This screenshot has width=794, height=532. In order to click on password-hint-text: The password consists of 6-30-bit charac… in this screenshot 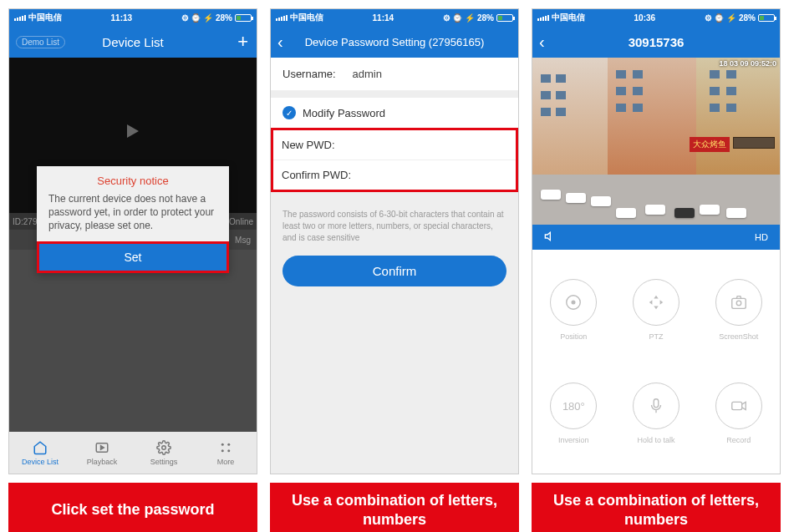, I will do `click(394, 222)`.